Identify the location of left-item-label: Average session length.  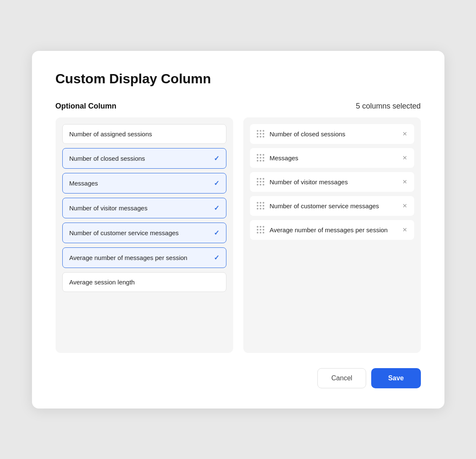
(102, 282).